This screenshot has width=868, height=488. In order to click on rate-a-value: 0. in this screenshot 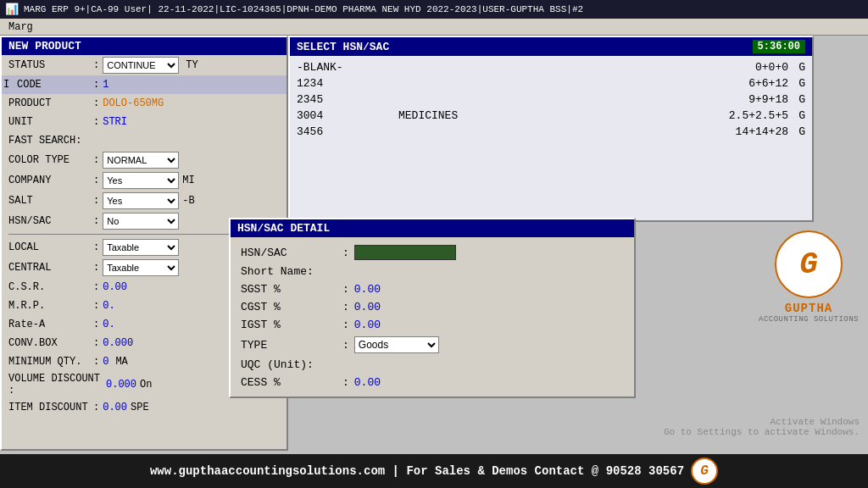, I will do `click(108, 324)`.